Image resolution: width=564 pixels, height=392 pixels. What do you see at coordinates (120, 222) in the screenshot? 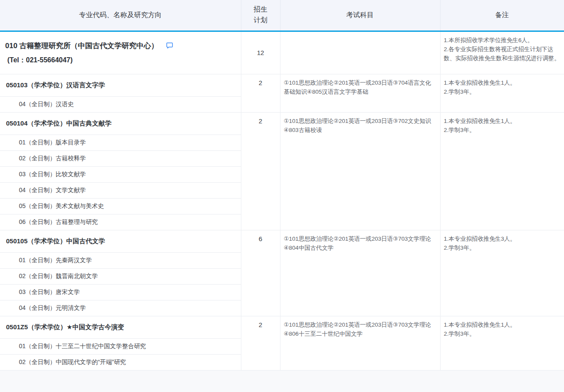
I see `direction-name: 06（全日制）古籍整理与研究` at bounding box center [120, 222].